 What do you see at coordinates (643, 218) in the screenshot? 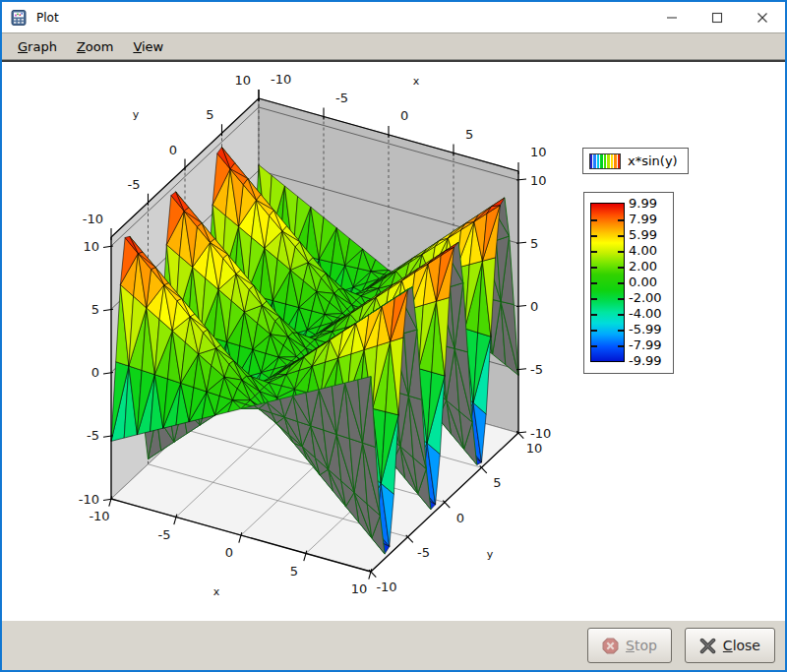
I see `colorbar-label: 7.99` at bounding box center [643, 218].